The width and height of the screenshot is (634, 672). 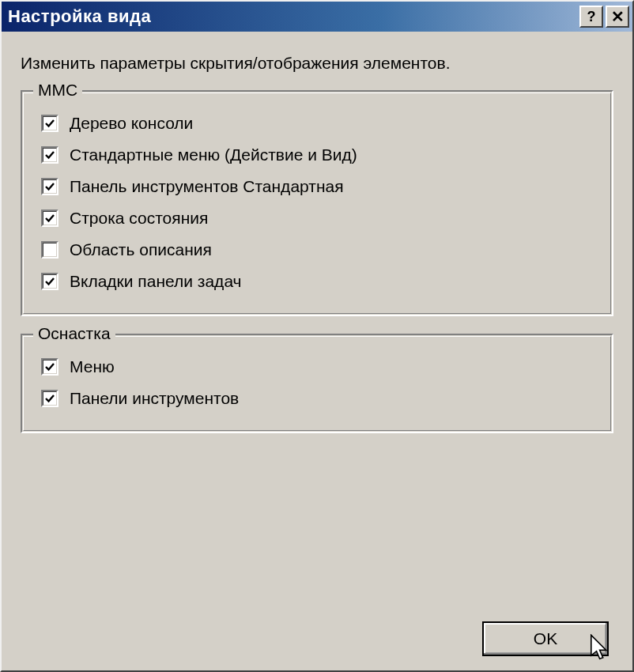 I want to click on help-button: ?, so click(x=591, y=17).